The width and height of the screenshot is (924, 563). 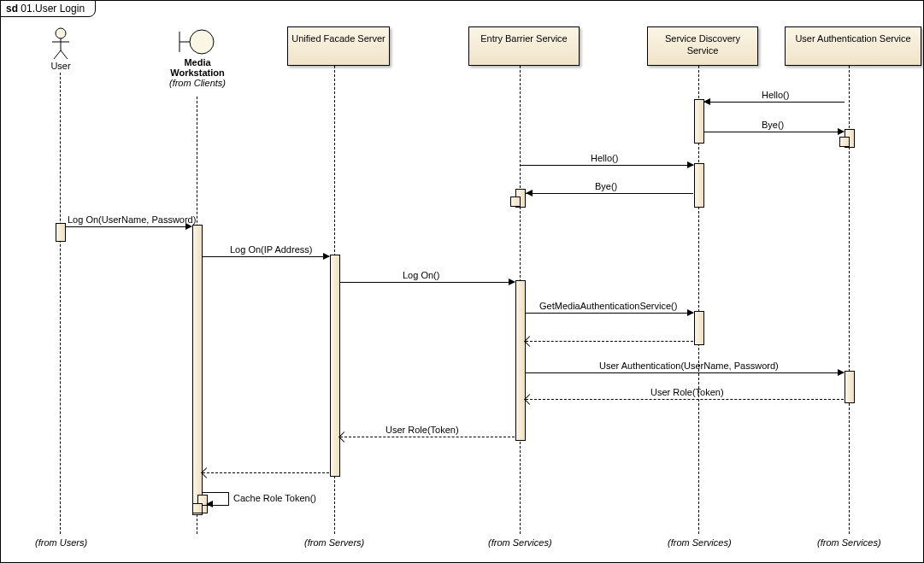 I want to click on msg-userrole2-arrow, so click(x=344, y=437).